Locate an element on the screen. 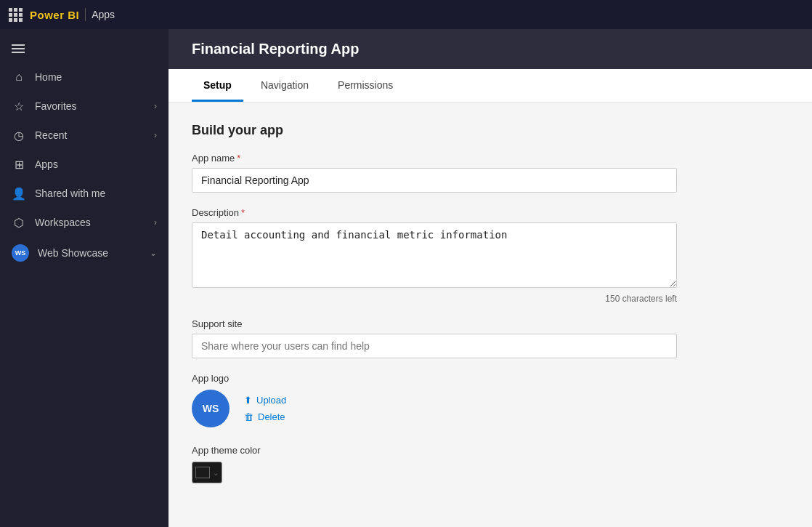  tab-navigation: Navigation is located at coordinates (285, 86).